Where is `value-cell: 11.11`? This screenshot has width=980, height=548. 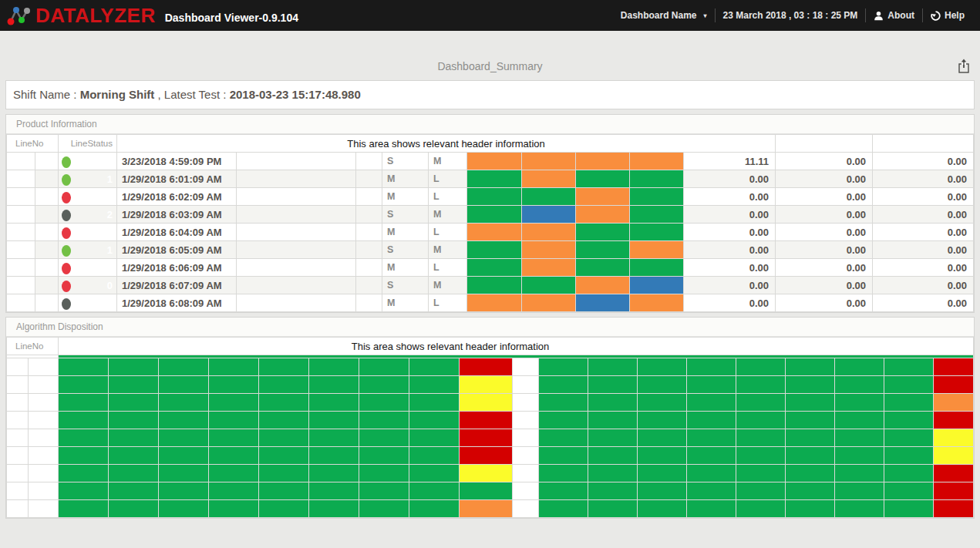 value-cell: 11.11 is located at coordinates (729, 162).